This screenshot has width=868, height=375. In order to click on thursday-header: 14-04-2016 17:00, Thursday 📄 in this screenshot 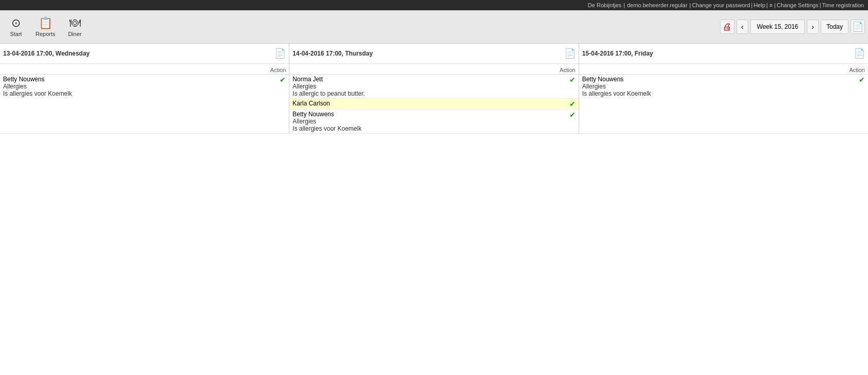, I will do `click(434, 53)`.